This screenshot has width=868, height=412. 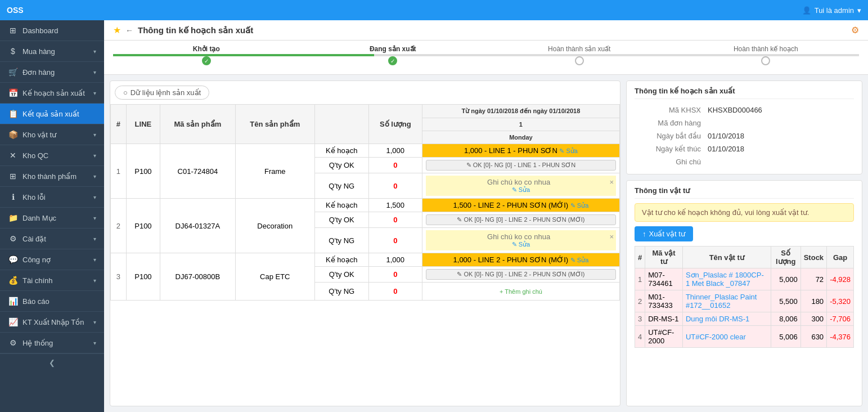 What do you see at coordinates (52, 72) in the screenshot?
I see `sidebar-item-don-hang: 🛒 Đơn hàng ▾` at bounding box center [52, 72].